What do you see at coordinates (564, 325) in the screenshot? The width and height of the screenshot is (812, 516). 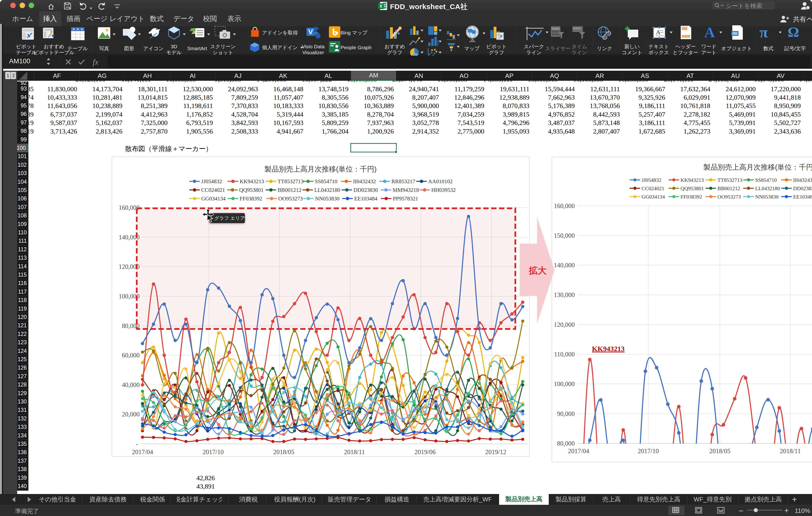 I see `svg-text: 120,000` at bounding box center [564, 325].